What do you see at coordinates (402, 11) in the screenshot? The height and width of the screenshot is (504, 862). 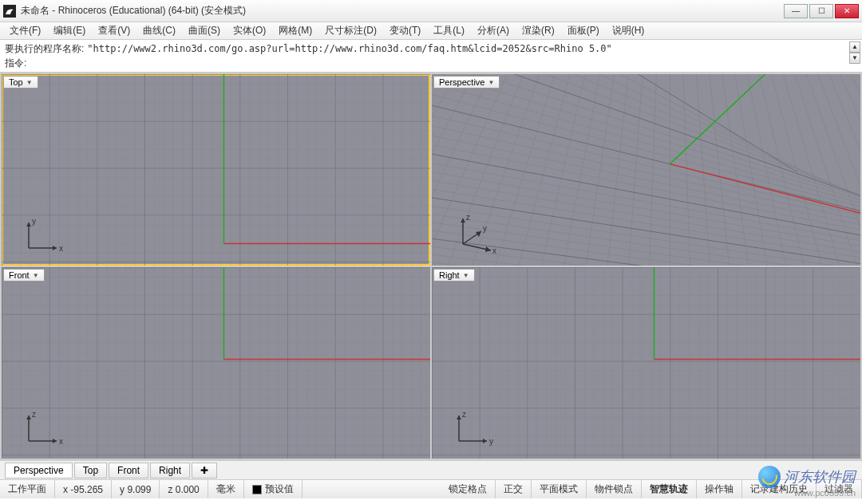 I see `window-title: 未命名 - Rhinoceros (Educational) (64-bit) …` at bounding box center [402, 11].